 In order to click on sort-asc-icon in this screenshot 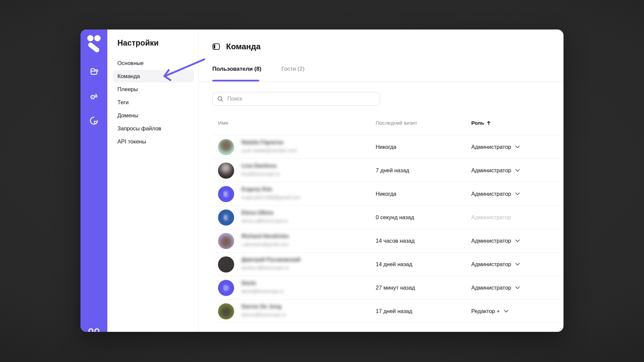, I will do `click(489, 123)`.